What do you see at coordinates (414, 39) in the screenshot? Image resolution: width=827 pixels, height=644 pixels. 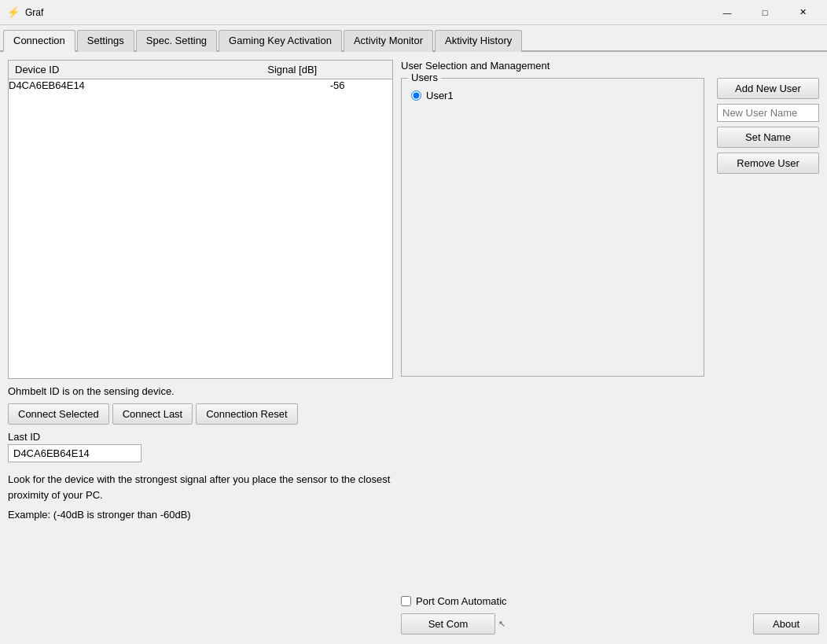 I see `tab-bar: Connection Settings Spec. Setting Gaming…` at bounding box center [414, 39].